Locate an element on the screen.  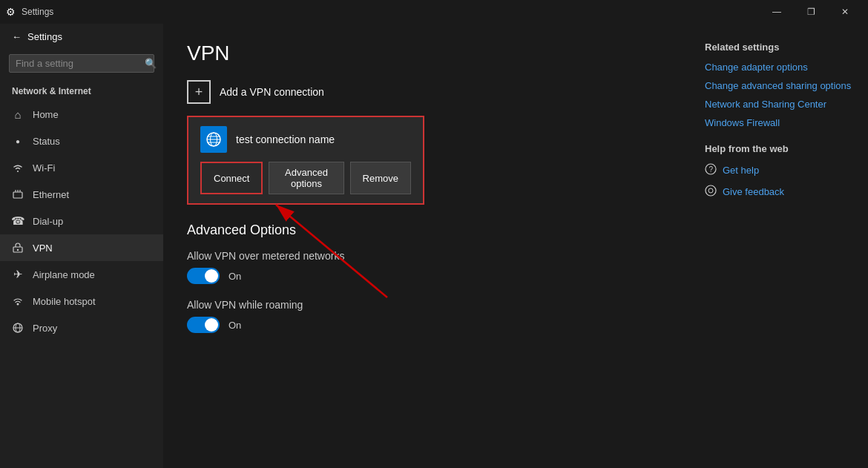
option2-toggle is located at coordinates (203, 325).